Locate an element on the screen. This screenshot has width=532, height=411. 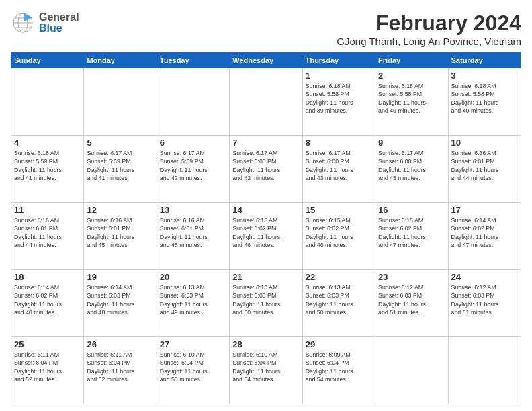
day-number: 1 is located at coordinates (339, 75).